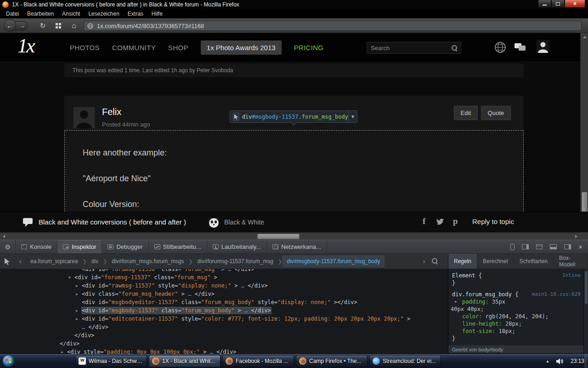 The height and width of the screenshot is (368, 588). Describe the element at coordinates (224, 271) in the screenshot. I see `markup-line: <div id="forumsg-11536" class="forum_msg…` at that location.